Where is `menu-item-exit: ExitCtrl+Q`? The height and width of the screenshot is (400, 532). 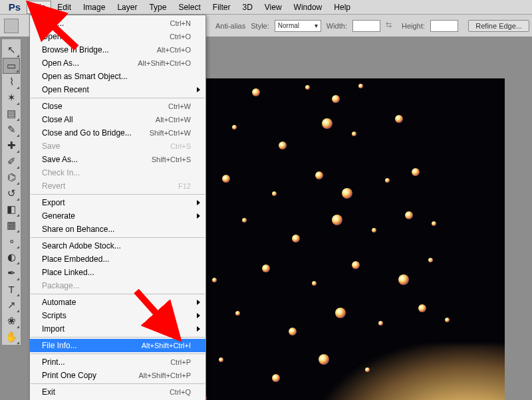
menu-item-exit: ExitCtrl+Q is located at coordinates (118, 392).